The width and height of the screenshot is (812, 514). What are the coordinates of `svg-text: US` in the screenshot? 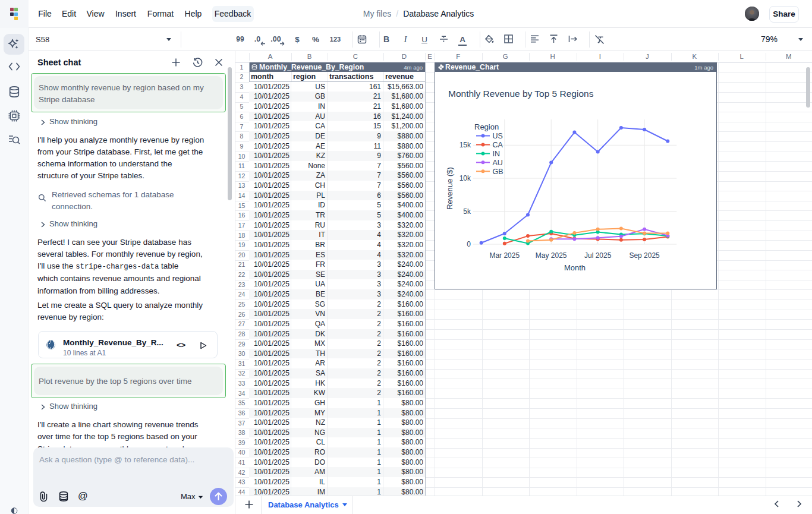 It's located at (498, 136).